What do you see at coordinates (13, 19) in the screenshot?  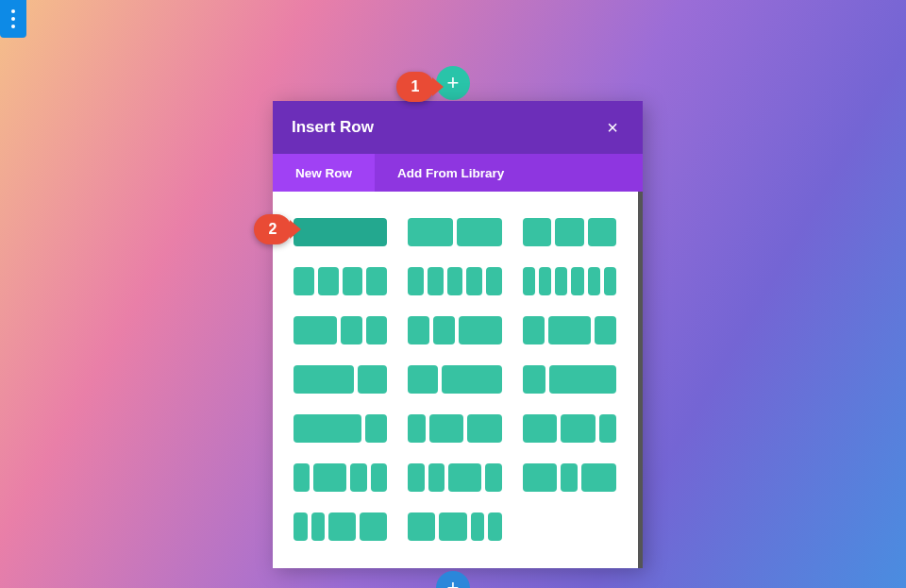 I see `page-settings-button` at bounding box center [13, 19].